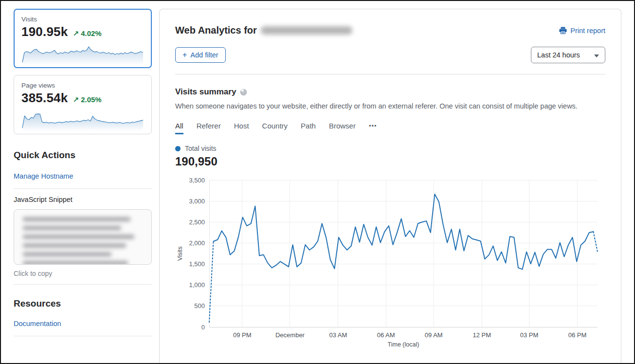 Image resolution: width=635 pixels, height=364 pixels. Describe the element at coordinates (390, 162) in the screenshot. I see `total-visits-value: 190,950` at that location.